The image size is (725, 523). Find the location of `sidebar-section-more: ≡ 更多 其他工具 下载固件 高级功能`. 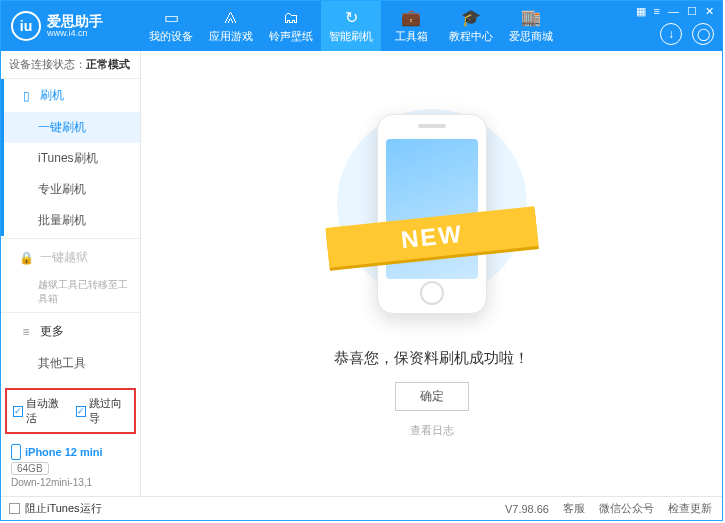

sidebar-section-more: ≡ 更多 其他工具 下载固件 高级功能 is located at coordinates (70, 350).